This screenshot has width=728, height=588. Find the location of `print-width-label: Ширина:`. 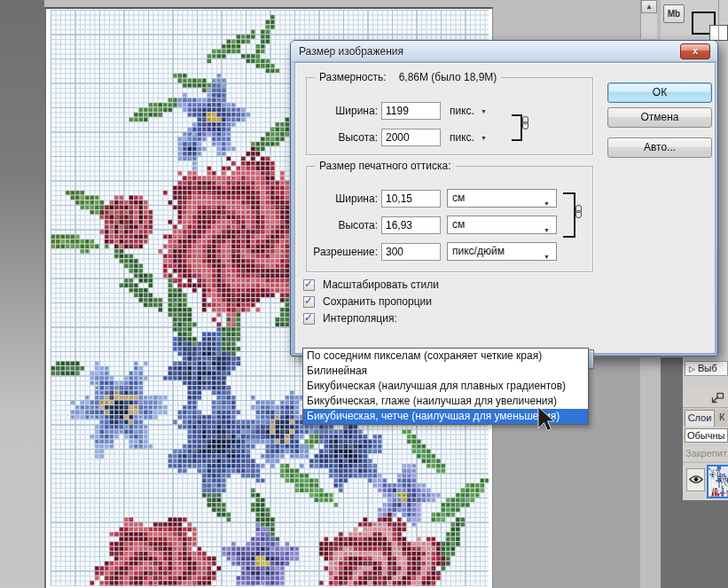

print-width-label: Ширина: is located at coordinates (340, 199).